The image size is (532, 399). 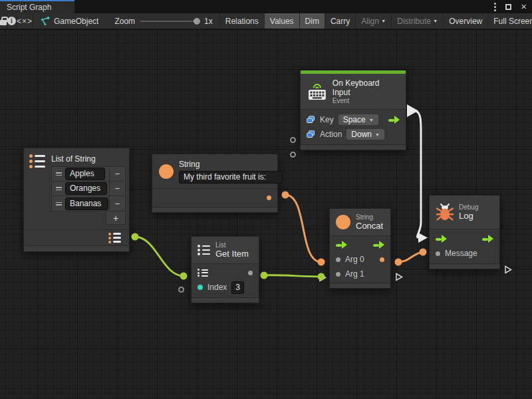 What do you see at coordinates (29, 7) in the screenshot?
I see `tab-title: Script Graph` at bounding box center [29, 7].